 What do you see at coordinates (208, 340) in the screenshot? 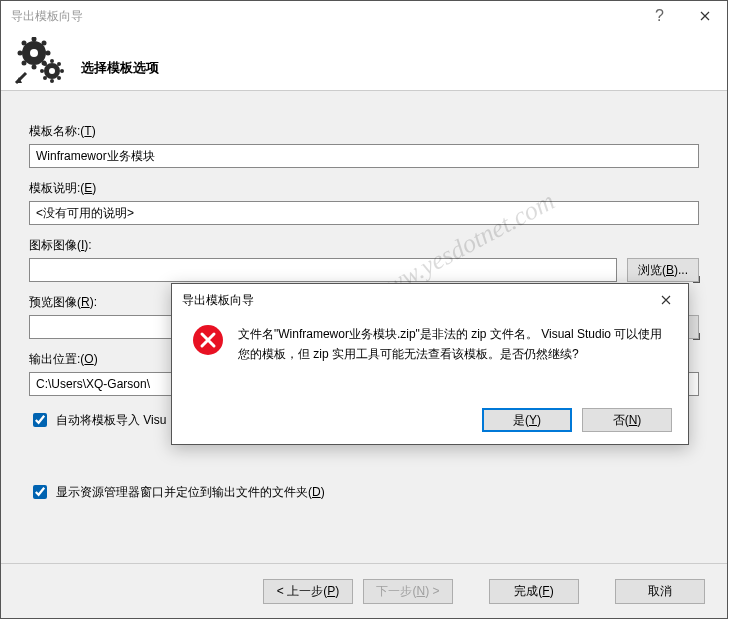
I see `error-icon` at bounding box center [208, 340].